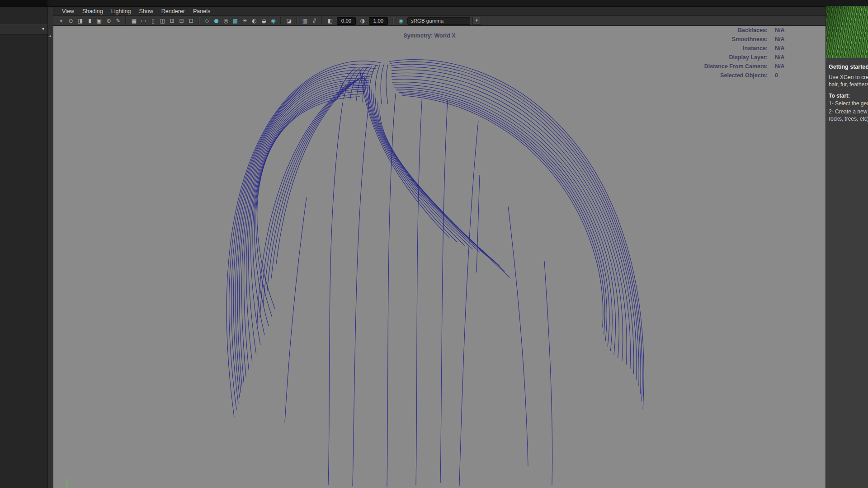 Image resolution: width=868 pixels, height=488 pixels. I want to click on panel-toolbar: ⌖ ⊙ ◨ ▮ ▣ ⊕ ✎ ▦ ▭ ▯ ◫ ⊞ ⊡ ⊟ ◇ ● ◎ ▩ ☀ ◐ …, so click(439, 21).